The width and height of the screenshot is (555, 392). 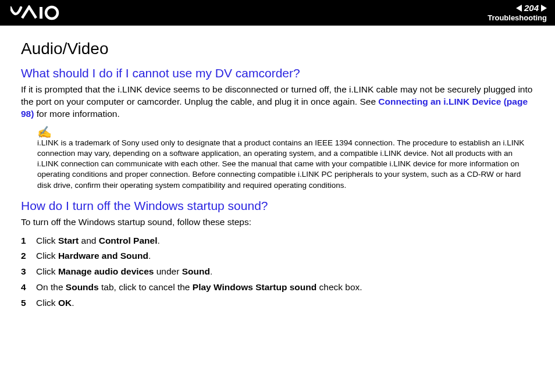 I want to click on note-column: ✍ i.LINK is a trademark of Sony used onl…, so click(x=286, y=158).